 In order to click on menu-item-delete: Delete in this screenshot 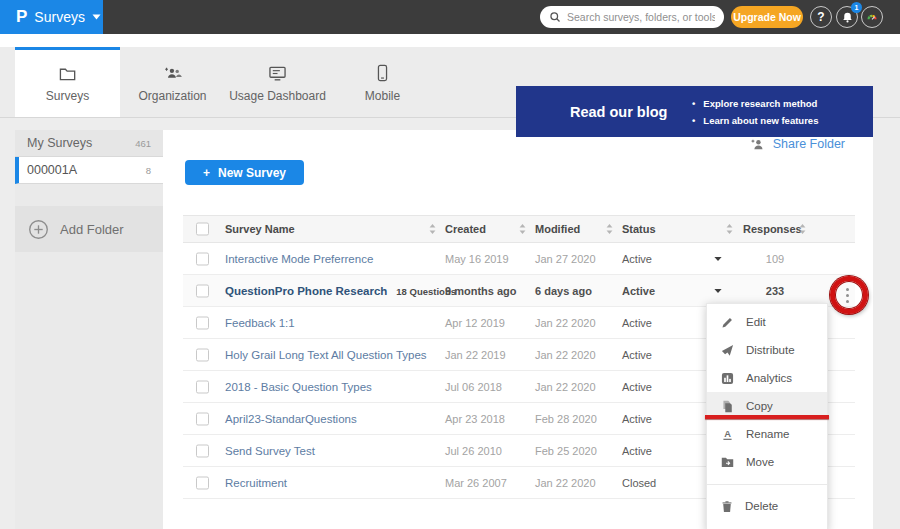, I will do `click(767, 506)`.